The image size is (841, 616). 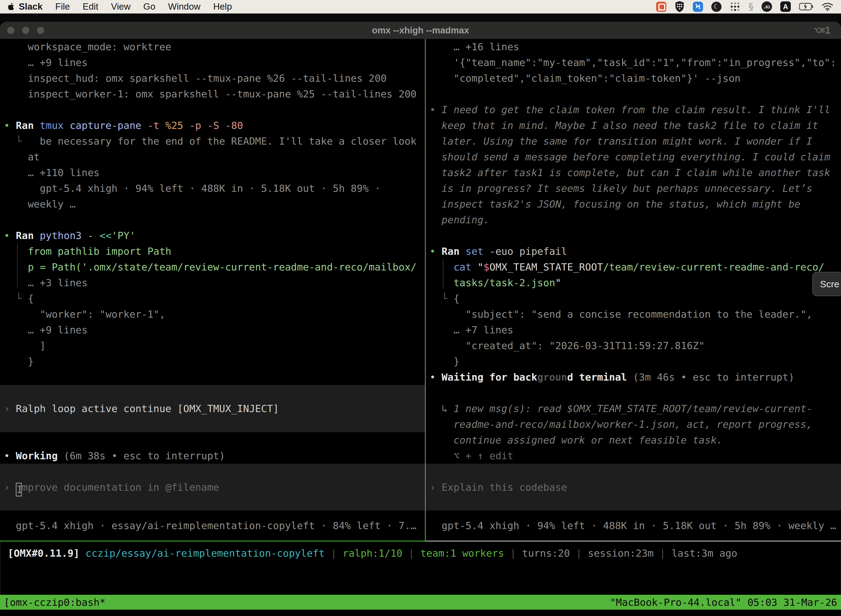 What do you see at coordinates (212, 409) in the screenshot?
I see `ralph-loop-banner: › Ralph loop active continue [OMX_TMUX_I…` at bounding box center [212, 409].